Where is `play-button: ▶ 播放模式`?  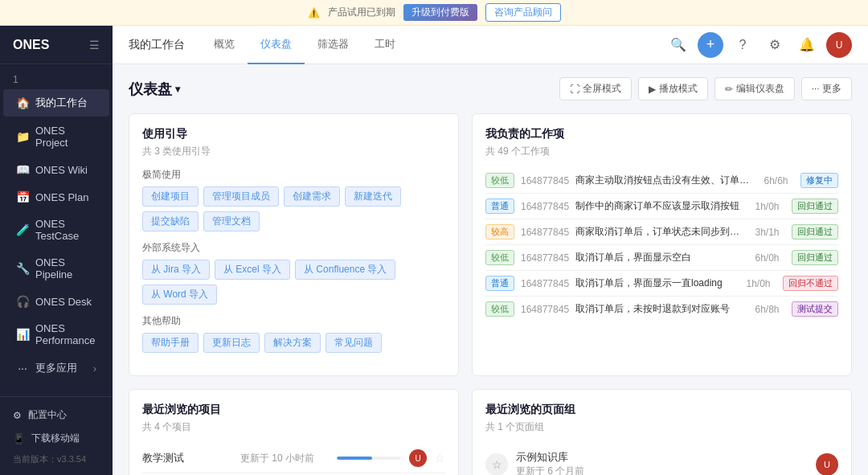 play-button: ▶ 播放模式 is located at coordinates (674, 88).